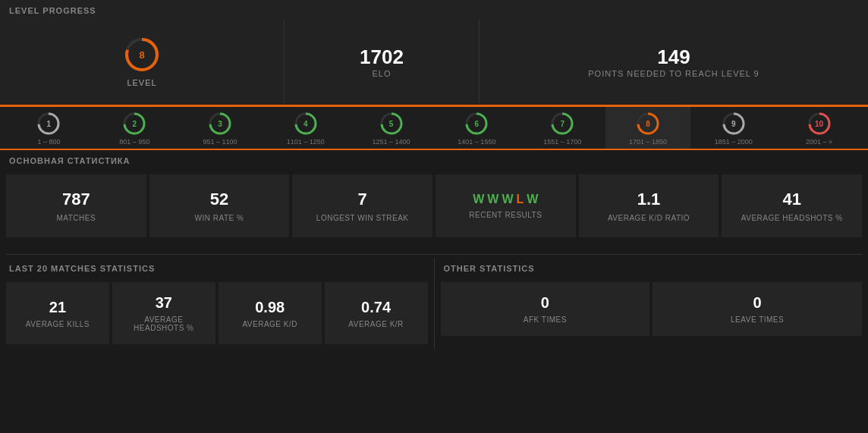 This screenshot has width=868, height=433. Describe the element at coordinates (649, 199) in the screenshot. I see `stat-value: 1.1` at that location.